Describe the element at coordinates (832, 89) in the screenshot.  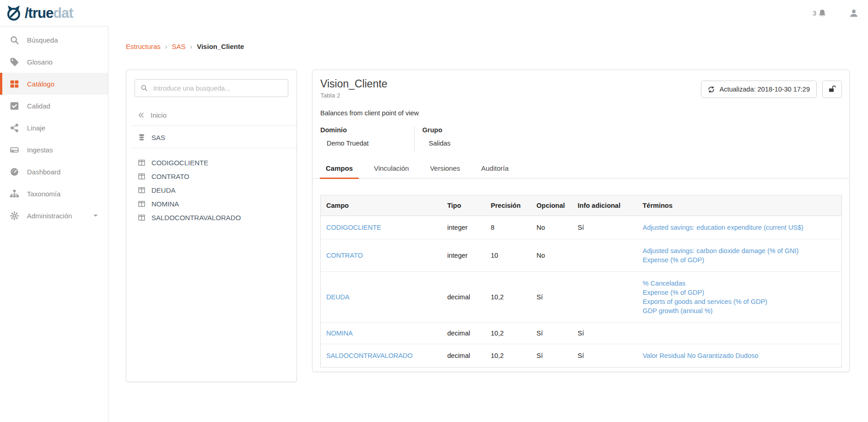
I see `unlock-icon` at that location.